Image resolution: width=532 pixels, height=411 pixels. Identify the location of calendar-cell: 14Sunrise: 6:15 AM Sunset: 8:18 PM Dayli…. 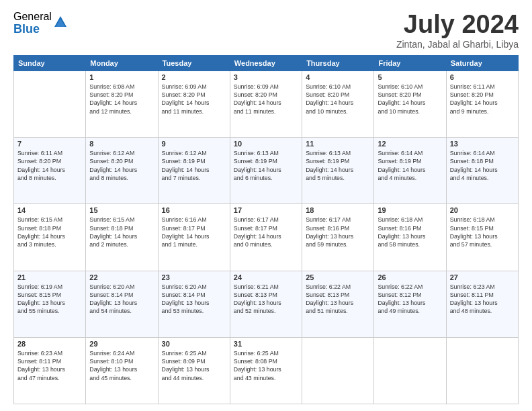
(50, 238).